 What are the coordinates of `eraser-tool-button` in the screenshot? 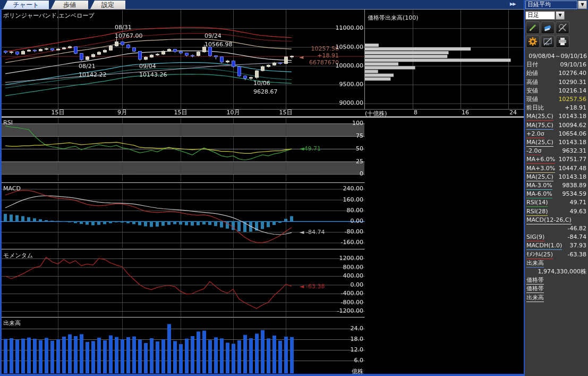 It's located at (548, 28).